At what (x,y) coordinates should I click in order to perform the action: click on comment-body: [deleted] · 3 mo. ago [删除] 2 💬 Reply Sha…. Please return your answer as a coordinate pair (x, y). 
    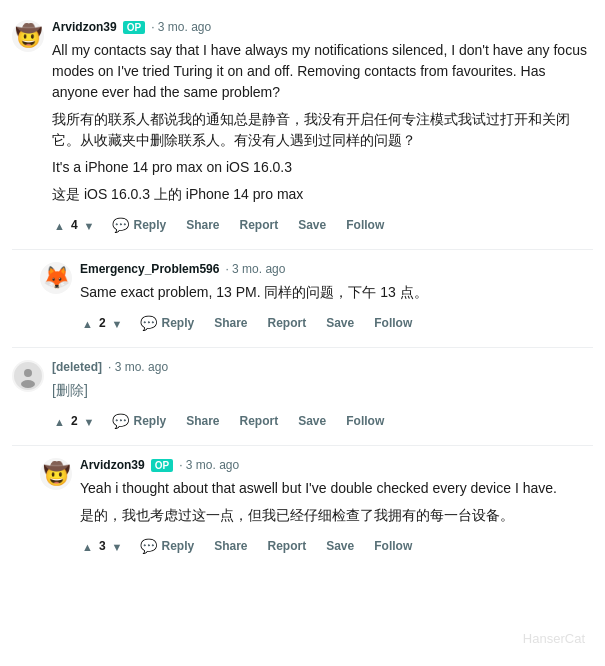
    Looking at the image, I should click on (322, 396).